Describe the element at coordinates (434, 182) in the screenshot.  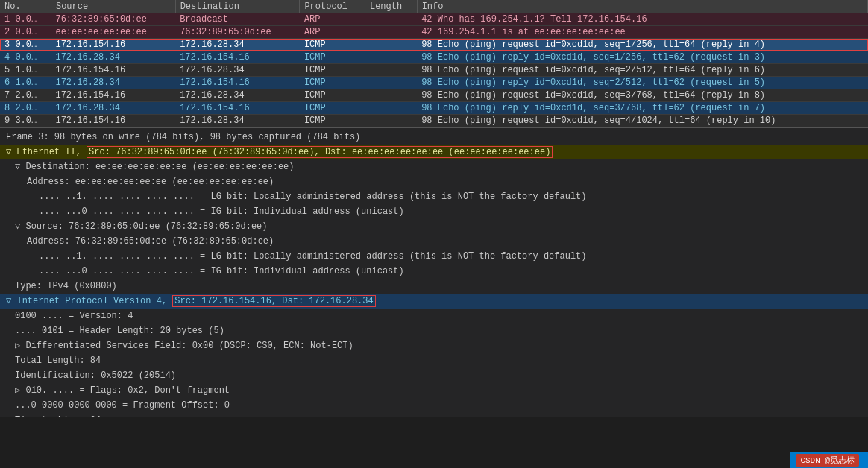
I see `detail-row: Address: ee:ee:ee:ee:ee:ee (ee:ee:ee:ee:…` at that location.